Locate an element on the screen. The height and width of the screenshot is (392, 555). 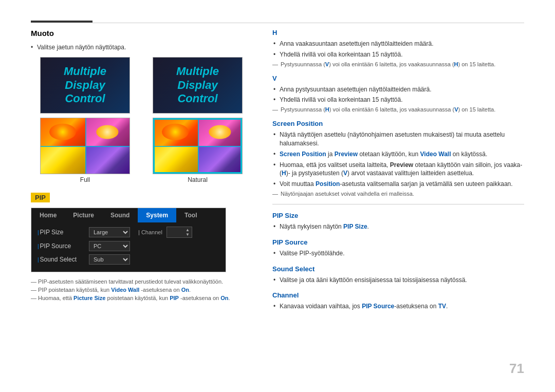
grid-line-vertical is located at coordinates (86, 146).